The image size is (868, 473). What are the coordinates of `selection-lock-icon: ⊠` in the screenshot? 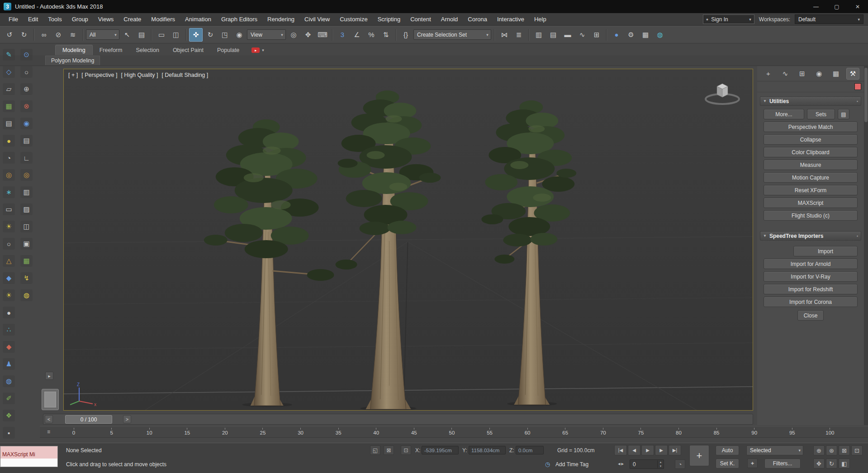 It's located at (389, 450).